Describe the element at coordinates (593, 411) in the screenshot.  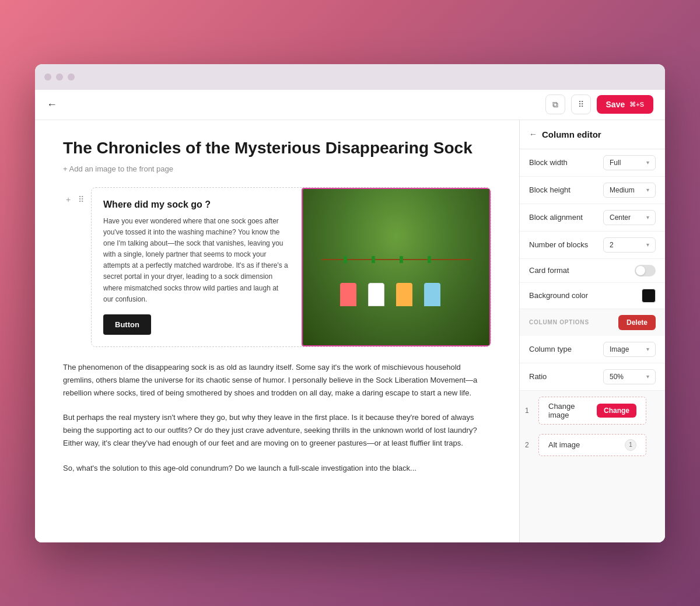
I see `change-image-item: 1 Change image Change` at that location.